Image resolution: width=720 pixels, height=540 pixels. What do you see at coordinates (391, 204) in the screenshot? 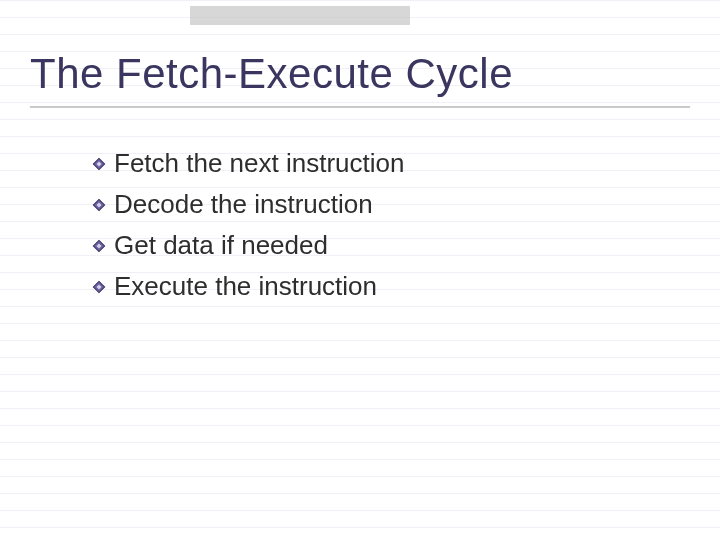
I see `list-item: Decode the instruction` at bounding box center [391, 204].